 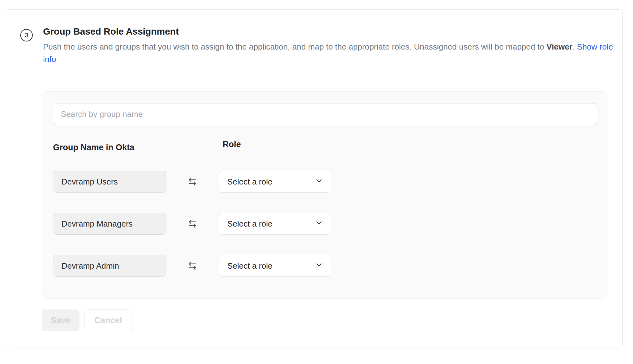 I want to click on description-period: ., so click(x=575, y=47).